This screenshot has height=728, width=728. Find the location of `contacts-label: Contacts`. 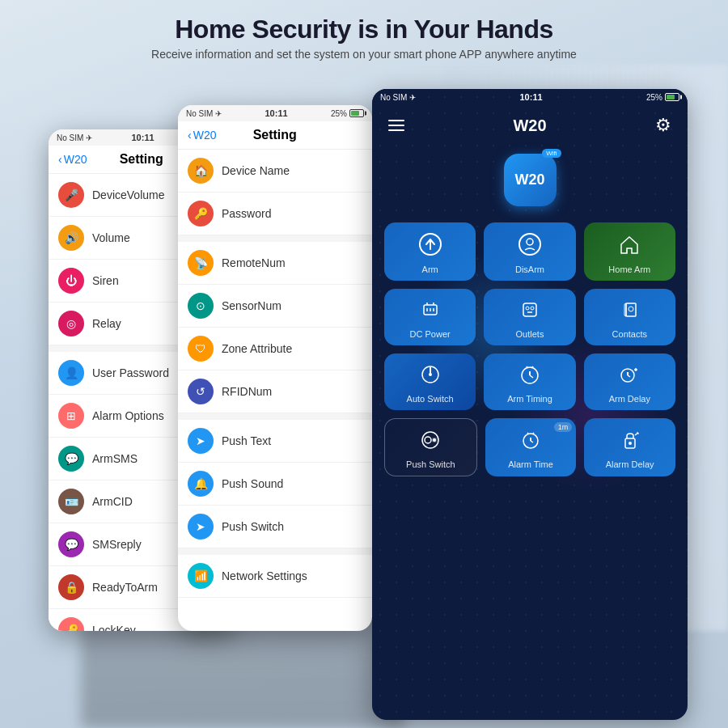

contacts-label: Contacts is located at coordinates (629, 334).